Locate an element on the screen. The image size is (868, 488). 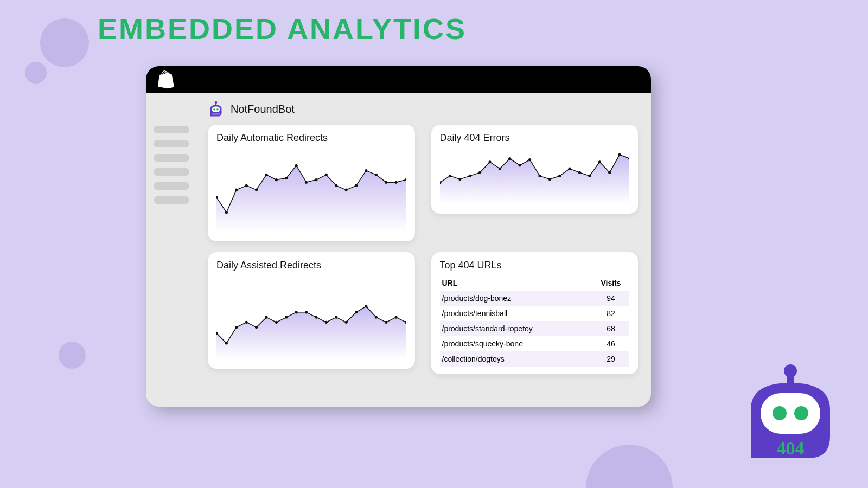
cell-visits: 29 is located at coordinates (611, 359).